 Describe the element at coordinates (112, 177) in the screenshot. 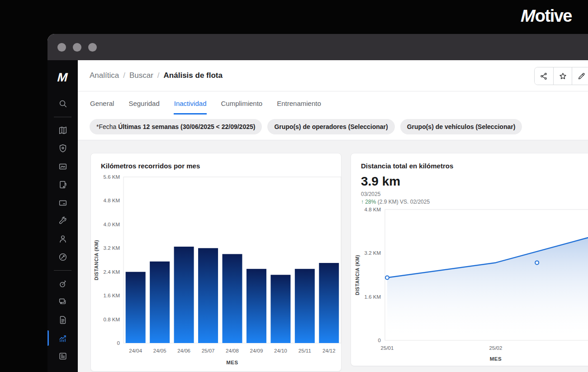

I see `svg-text: 5.6 KM` at that location.